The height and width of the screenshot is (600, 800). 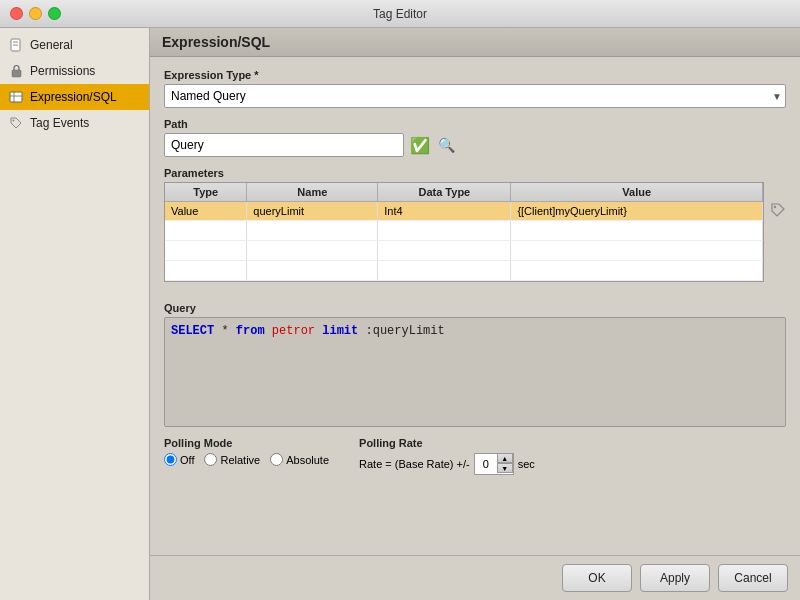 I want to click on polling-off-text: Off, so click(x=187, y=460).